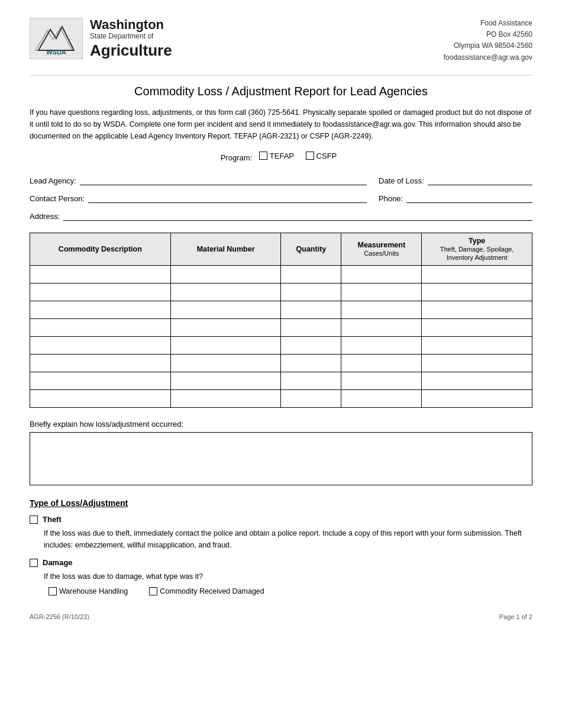 The width and height of the screenshot is (562, 728). What do you see at coordinates (53, 181) in the screenshot?
I see `lead-agency-label: Lead Agency:` at bounding box center [53, 181].